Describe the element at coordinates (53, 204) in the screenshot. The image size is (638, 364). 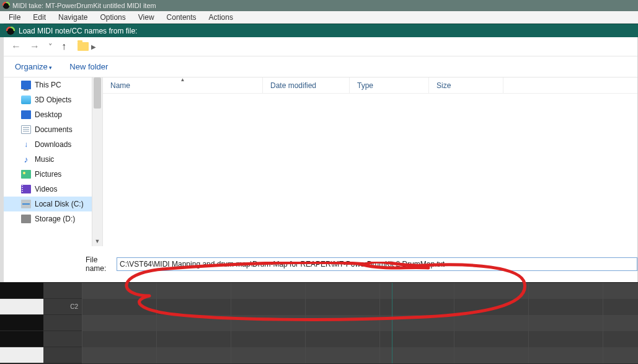
I see `tree-item-local-disk-c-: Local Disk (C:)` at that location.